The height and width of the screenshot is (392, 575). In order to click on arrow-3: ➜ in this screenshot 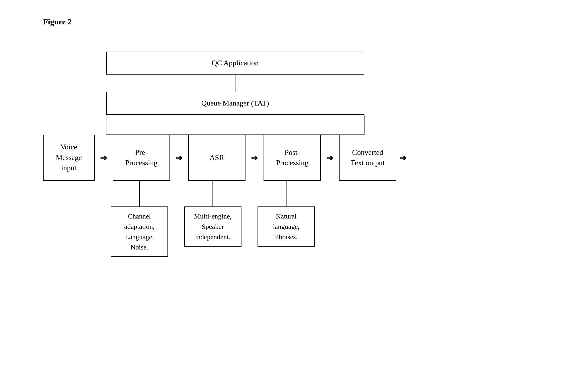, I will do `click(255, 158)`.